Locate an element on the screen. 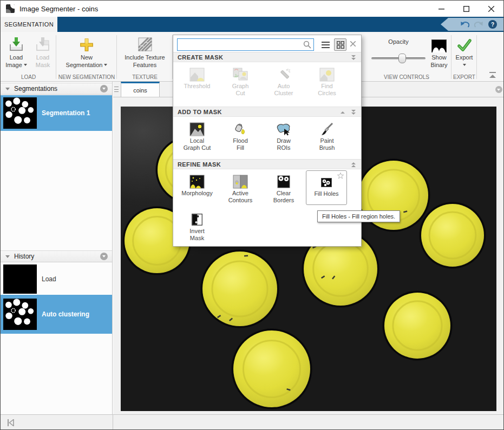 This screenshot has height=430, width=504. include-texture-button: Include Texture Features is located at coordinates (145, 51).